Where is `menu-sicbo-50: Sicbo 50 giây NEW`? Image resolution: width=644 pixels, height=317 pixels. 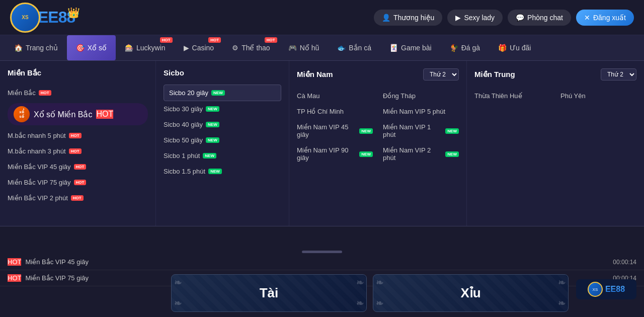 menu-sicbo-50: Sicbo 50 giây NEW is located at coordinates (222, 140).